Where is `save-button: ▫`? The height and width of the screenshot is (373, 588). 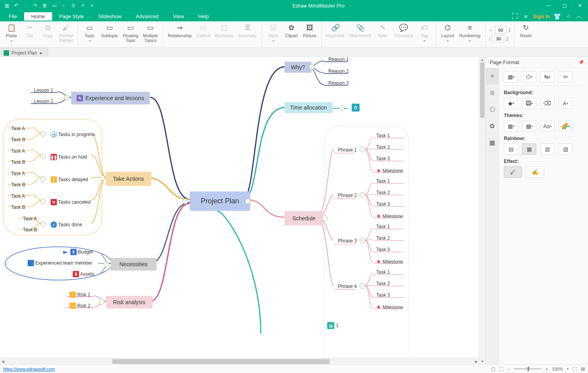 save-button: ▫ is located at coordinates (64, 6).